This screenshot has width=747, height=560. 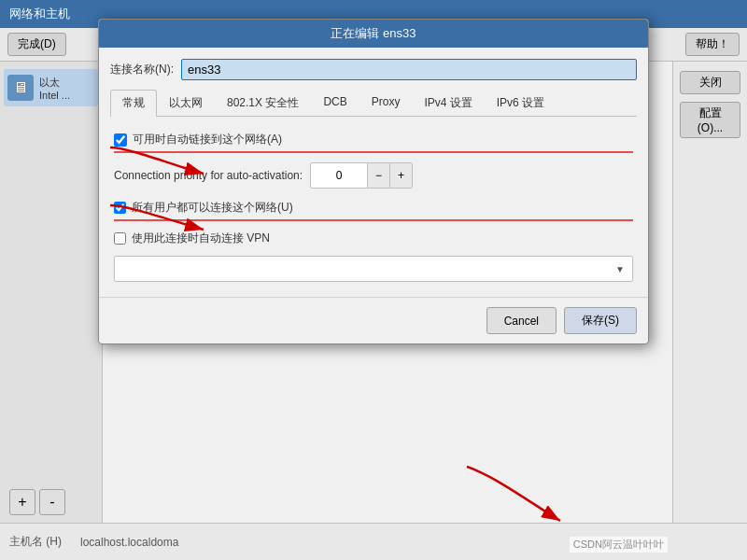 I want to click on priority-decrease-button: −, so click(x=378, y=175).